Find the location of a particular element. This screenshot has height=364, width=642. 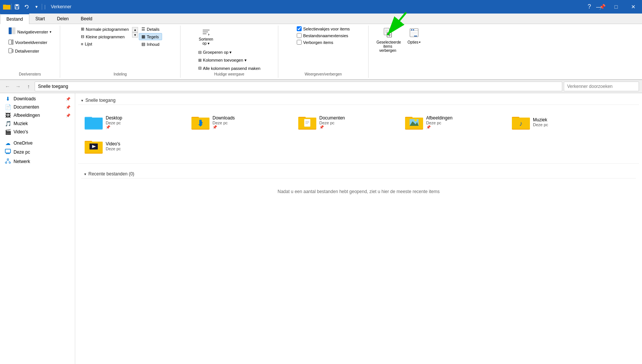

sidebar-item-muziek: 🎵 Muziek is located at coordinates (38, 124).